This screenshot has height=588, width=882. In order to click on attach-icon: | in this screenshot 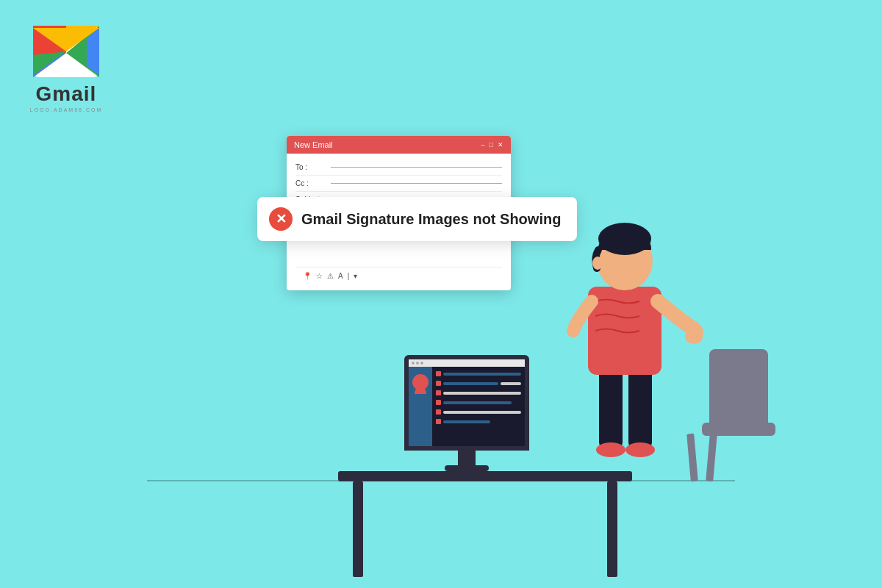, I will do `click(348, 276)`.